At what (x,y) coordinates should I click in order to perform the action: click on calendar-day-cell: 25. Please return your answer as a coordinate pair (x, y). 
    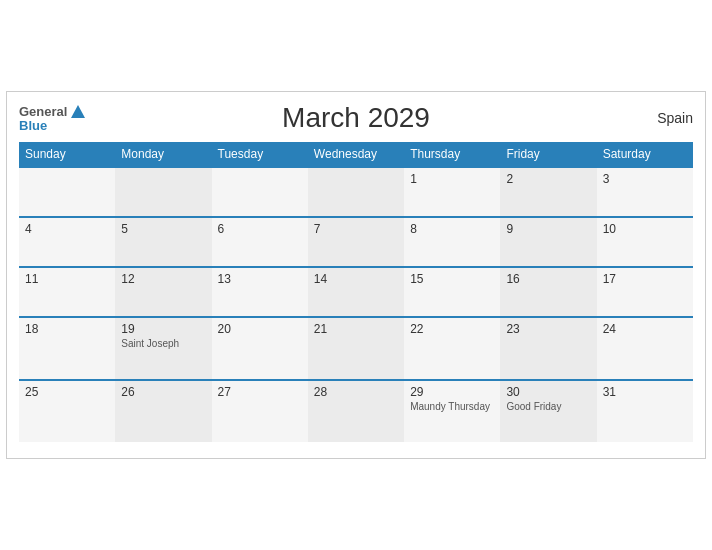
    Looking at the image, I should click on (67, 411).